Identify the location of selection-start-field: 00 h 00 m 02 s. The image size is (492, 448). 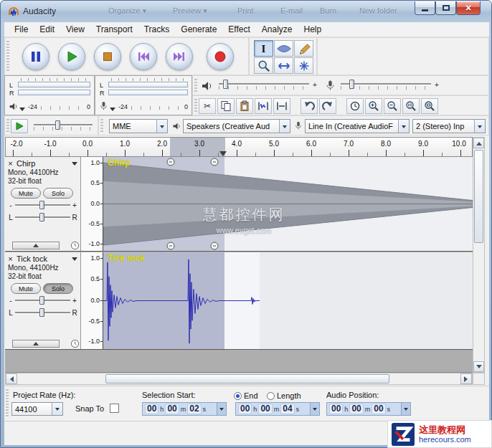
(184, 409).